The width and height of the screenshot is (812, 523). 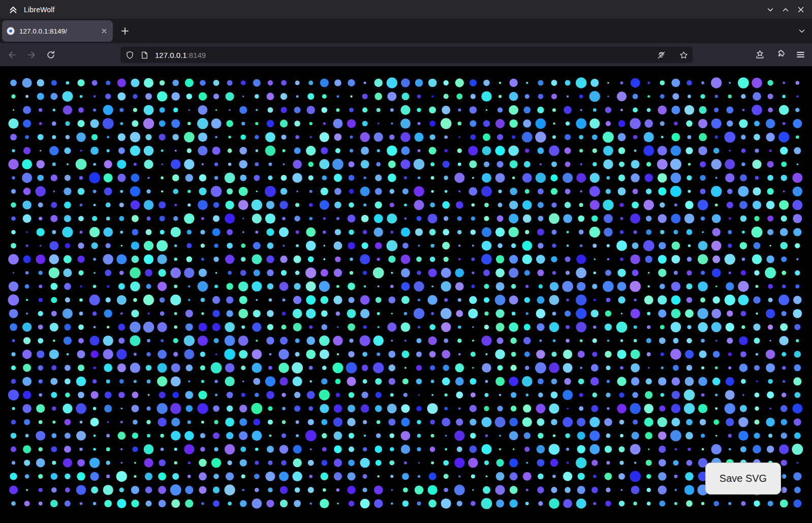 What do you see at coordinates (32, 55) in the screenshot?
I see `forward-icon` at bounding box center [32, 55].